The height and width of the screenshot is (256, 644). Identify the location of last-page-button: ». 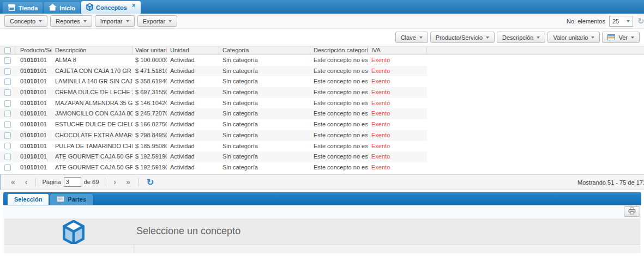
(128, 182).